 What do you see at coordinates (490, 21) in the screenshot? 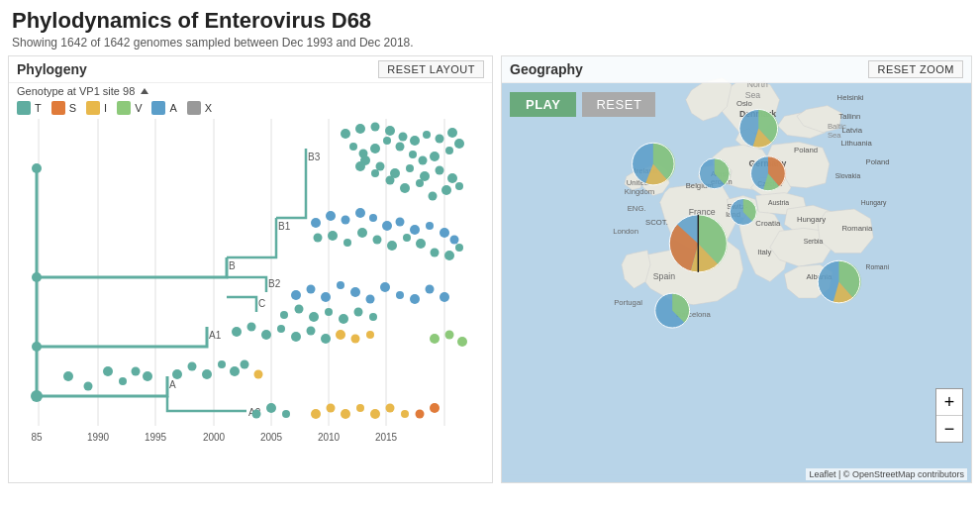
I see `page-title: Phylodynamics of Enterovirus D68` at bounding box center [490, 21].